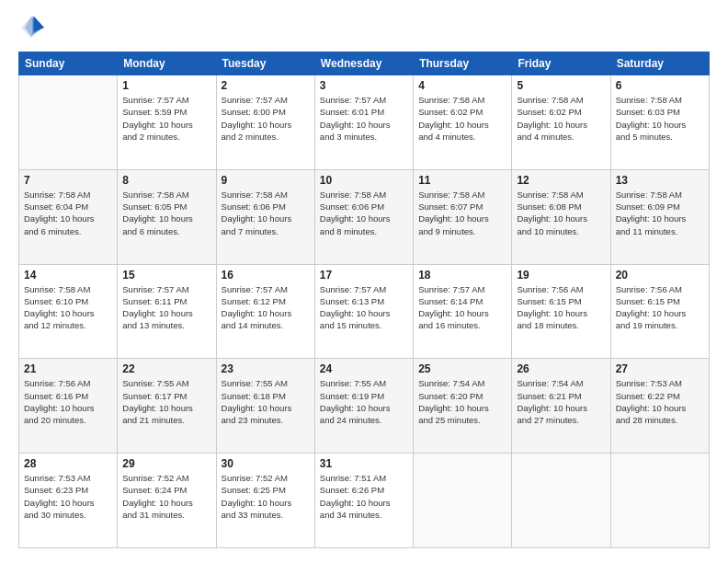  Describe the element at coordinates (166, 497) in the screenshot. I see `day-info: Sunrise: 7:52 AMSunset: 6:24 PMDaylight:…` at that location.